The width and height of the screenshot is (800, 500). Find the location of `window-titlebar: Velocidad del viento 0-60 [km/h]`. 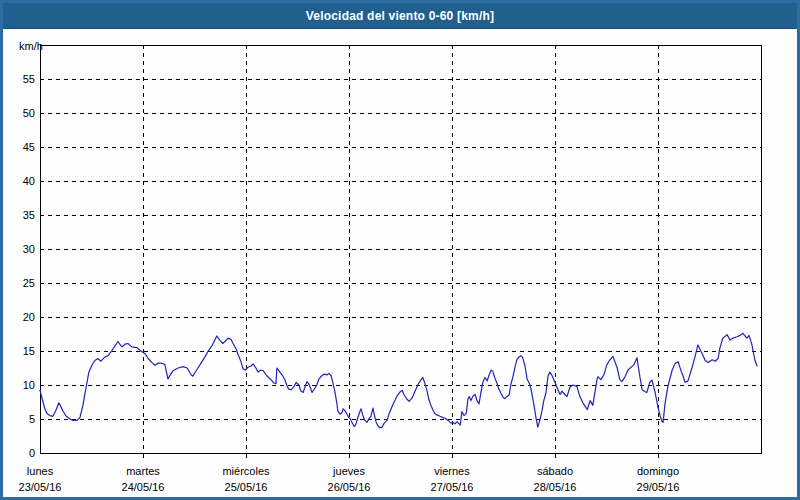

window-titlebar: Velocidad del viento 0-60 [km/h] is located at coordinates (400, 16).